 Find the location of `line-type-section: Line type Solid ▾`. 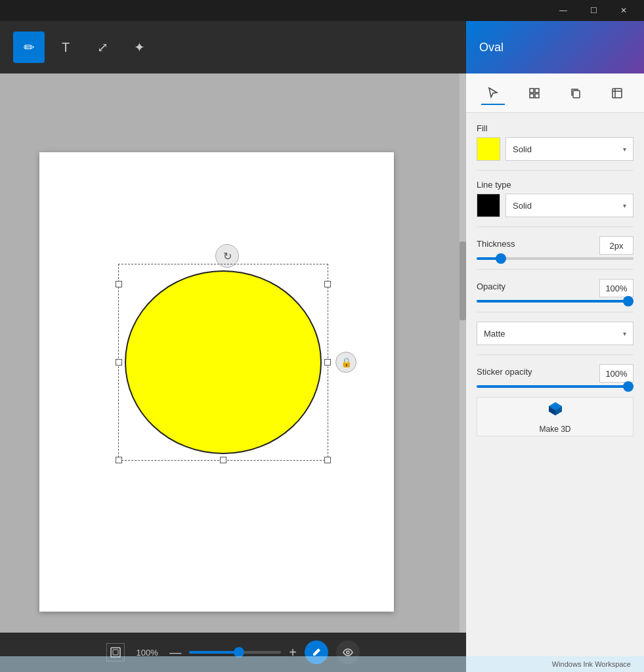

line-type-section: Line type Solid ▾ is located at coordinates (555, 198).